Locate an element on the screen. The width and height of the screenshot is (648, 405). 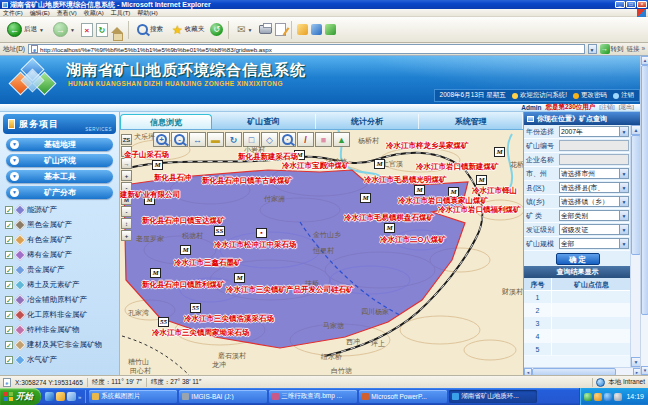
sidebar-section-0: ▼基础地理 is located at coordinates (60, 144).